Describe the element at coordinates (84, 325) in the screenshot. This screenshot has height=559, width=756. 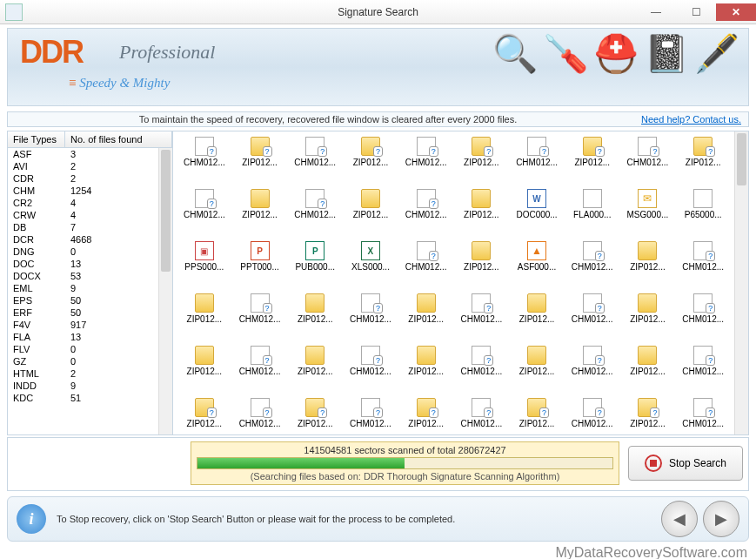
I see `filetype-row: F4V917` at that location.